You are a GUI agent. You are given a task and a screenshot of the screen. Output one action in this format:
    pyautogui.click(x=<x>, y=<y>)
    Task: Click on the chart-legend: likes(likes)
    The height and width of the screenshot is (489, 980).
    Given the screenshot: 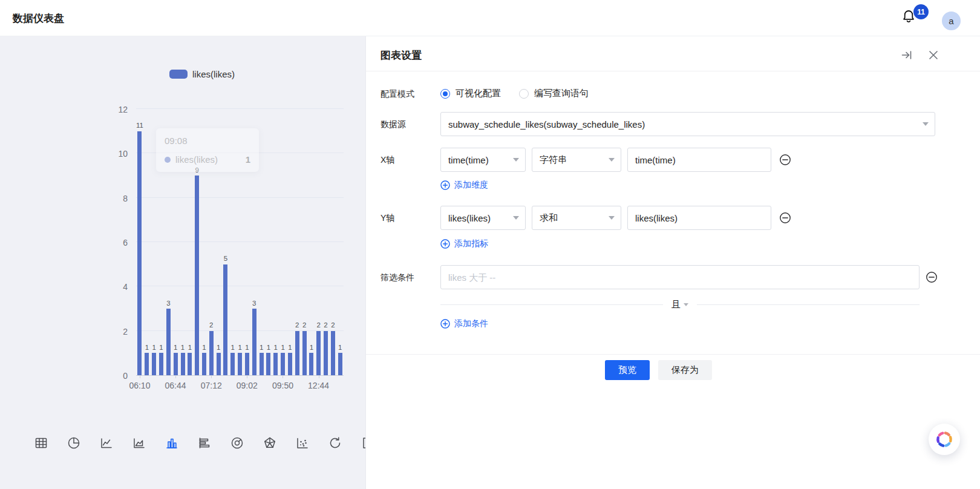 What is the action you would take?
    pyautogui.click(x=202, y=74)
    